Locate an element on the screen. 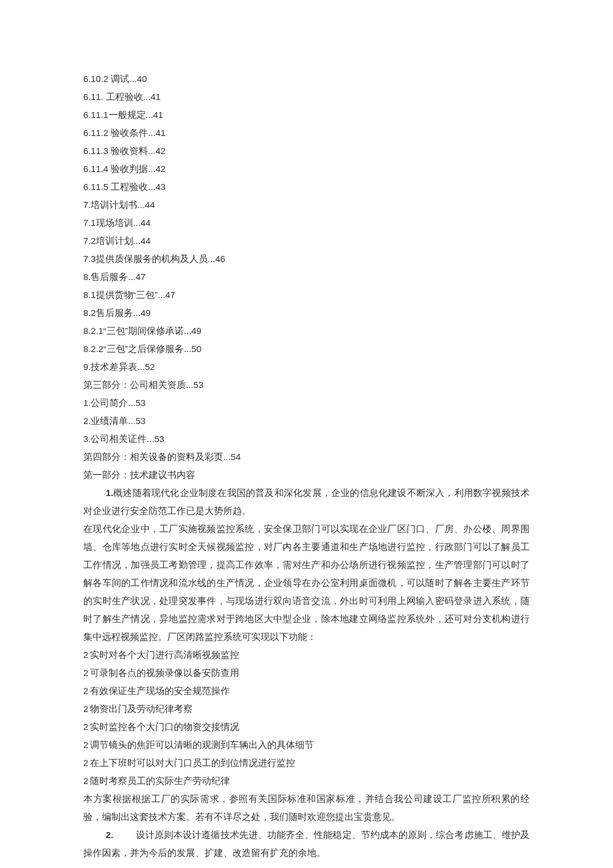  paragraph-overview: 1.概述随着现代化企业制度在我国的普及和深化发展，企业的信息化建设不断深入，利用… is located at coordinates (306, 502).